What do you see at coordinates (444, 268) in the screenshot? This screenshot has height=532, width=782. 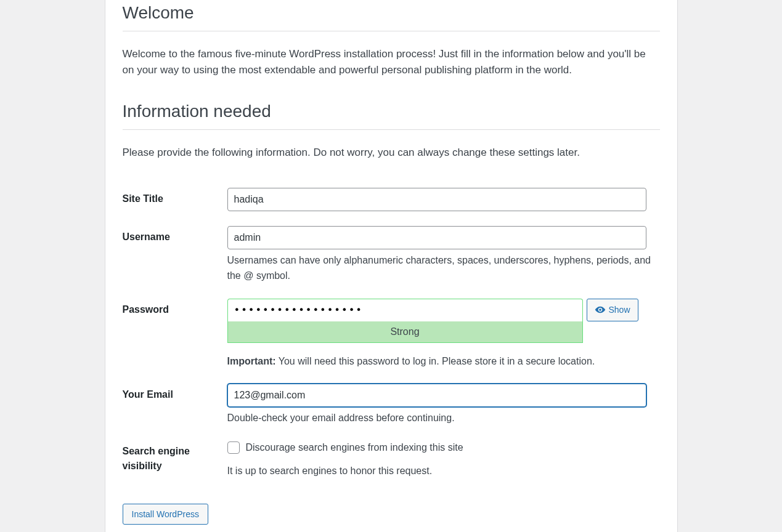 I see `username-hint: Usernames can have only alphanumeric cha…` at bounding box center [444, 268].